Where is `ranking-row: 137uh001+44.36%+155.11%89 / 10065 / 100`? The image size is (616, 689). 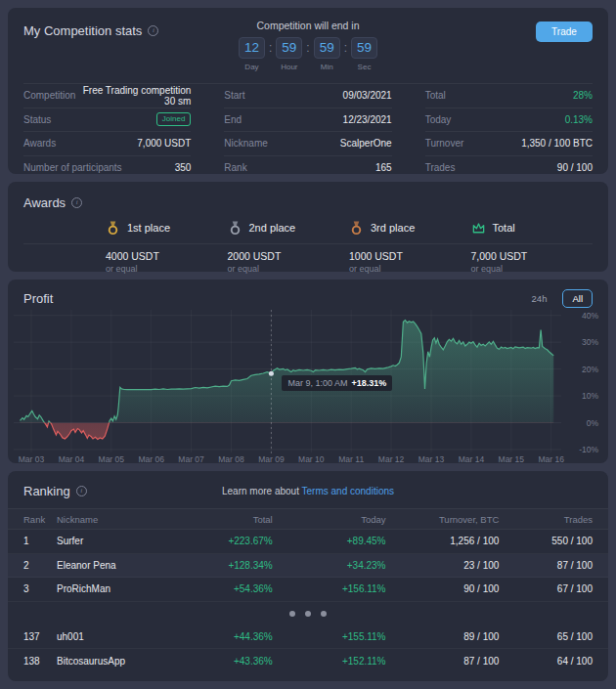 ranking-row: 137uh001+44.36%+155.11%89 / 10065 / 100 is located at coordinates (308, 637).